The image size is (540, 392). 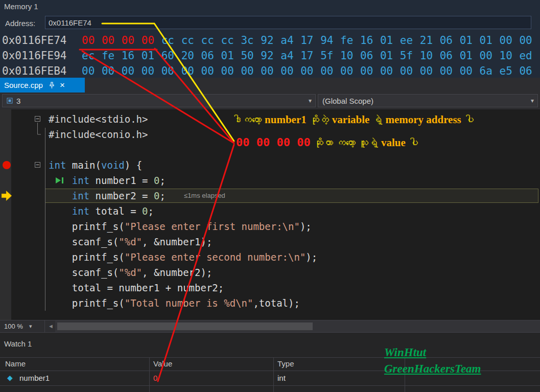 I want to click on code-text: #include<conio.h>, so click(x=98, y=134).